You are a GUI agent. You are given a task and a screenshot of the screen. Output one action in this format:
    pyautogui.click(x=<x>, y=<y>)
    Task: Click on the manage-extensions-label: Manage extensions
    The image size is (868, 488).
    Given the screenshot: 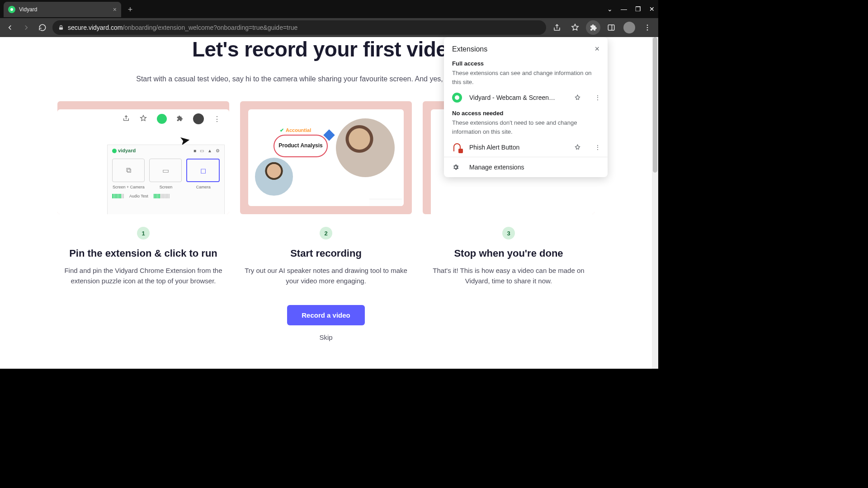 What is the action you would take?
    pyautogui.click(x=496, y=167)
    